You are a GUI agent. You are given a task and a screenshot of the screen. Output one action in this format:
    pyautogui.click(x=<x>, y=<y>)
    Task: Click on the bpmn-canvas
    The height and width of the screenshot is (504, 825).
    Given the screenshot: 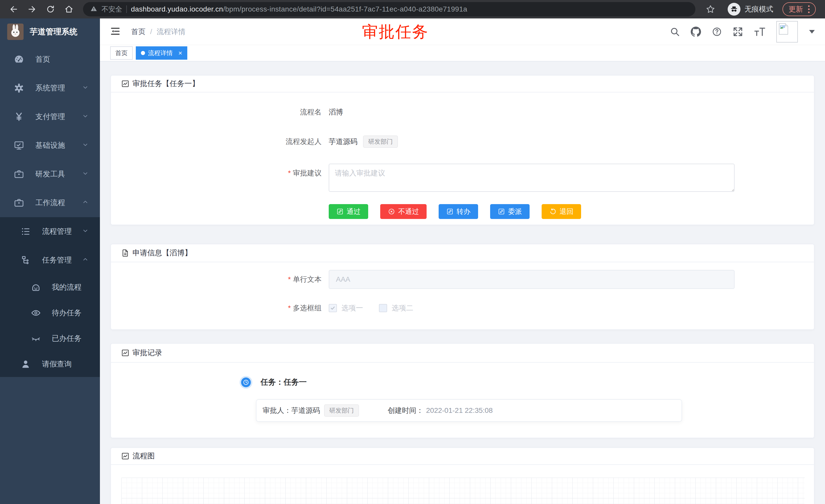 What is the action you would take?
    pyautogui.click(x=463, y=491)
    